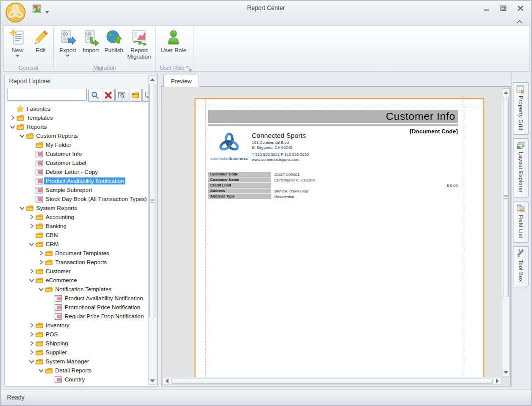  I want to click on tree-item: Debtor Letter - Copy, so click(81, 172).